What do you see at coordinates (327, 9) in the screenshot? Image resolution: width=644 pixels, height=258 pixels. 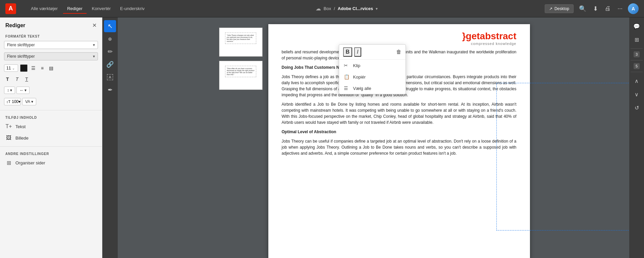 I see `topbar-path: Box` at bounding box center [327, 9].